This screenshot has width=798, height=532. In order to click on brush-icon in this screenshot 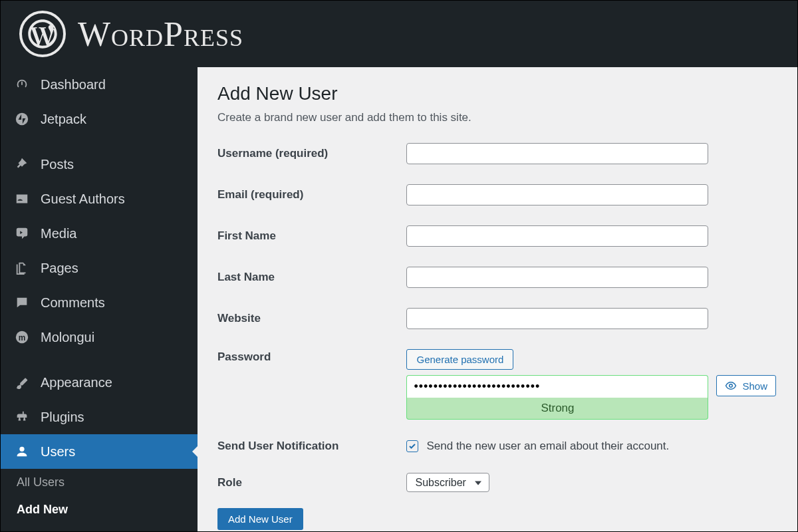, I will do `click(22, 382)`.